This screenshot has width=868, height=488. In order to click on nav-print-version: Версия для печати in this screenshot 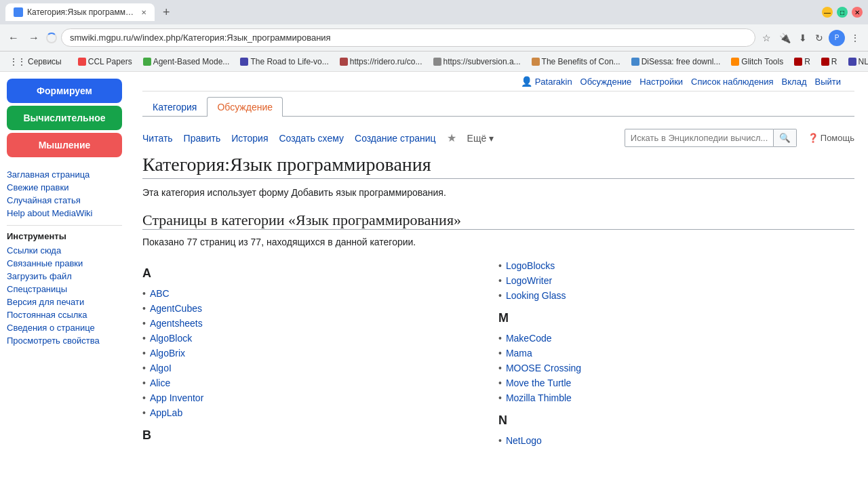, I will do `click(64, 302)`.